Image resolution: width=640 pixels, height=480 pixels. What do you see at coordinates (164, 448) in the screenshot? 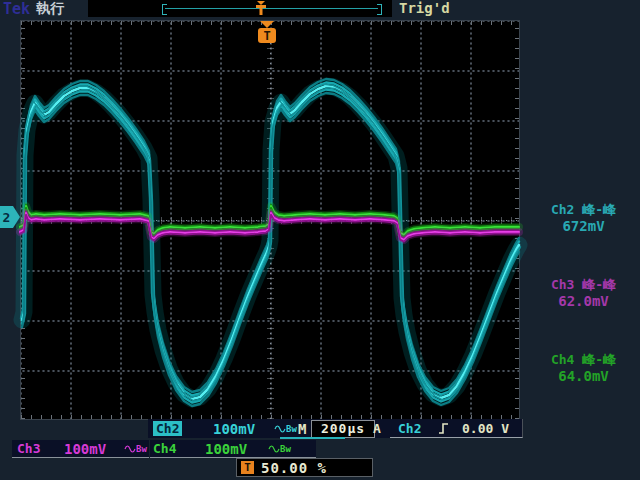
I see `ch4-label: Ch4` at bounding box center [164, 448].